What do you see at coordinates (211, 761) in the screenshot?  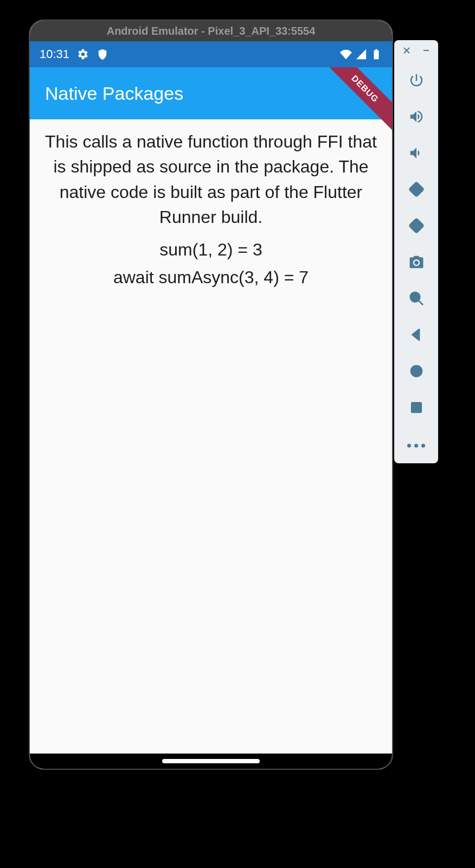 I see `home-indicator` at bounding box center [211, 761].